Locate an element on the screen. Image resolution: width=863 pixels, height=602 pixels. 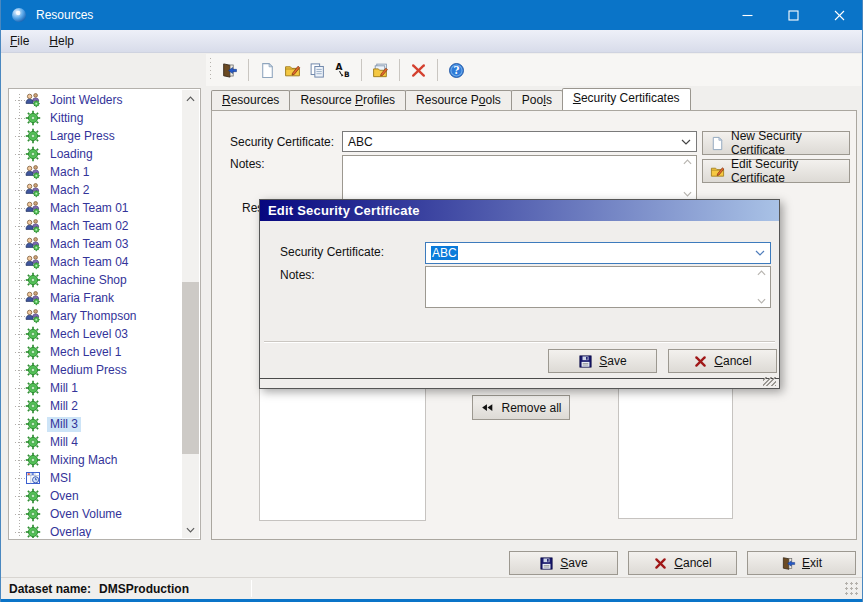
tree-item: Mach 1 is located at coordinates (96, 172).